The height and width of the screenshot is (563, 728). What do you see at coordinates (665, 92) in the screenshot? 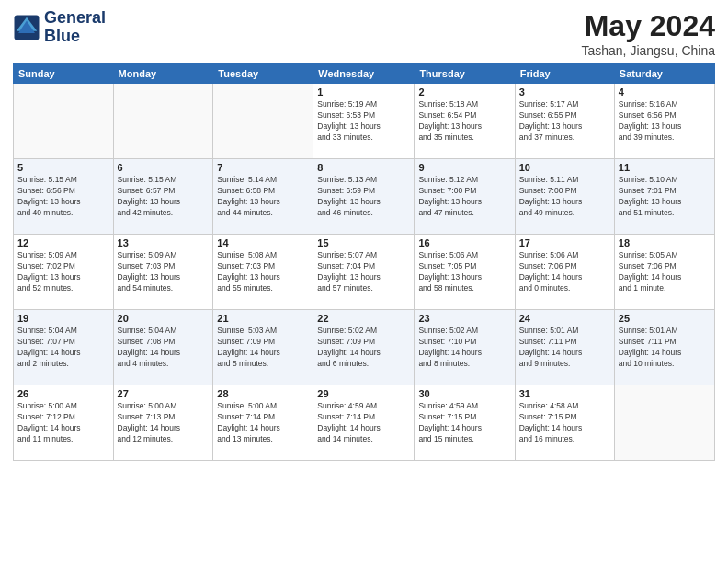
I see `day-number: 4` at bounding box center [665, 92].